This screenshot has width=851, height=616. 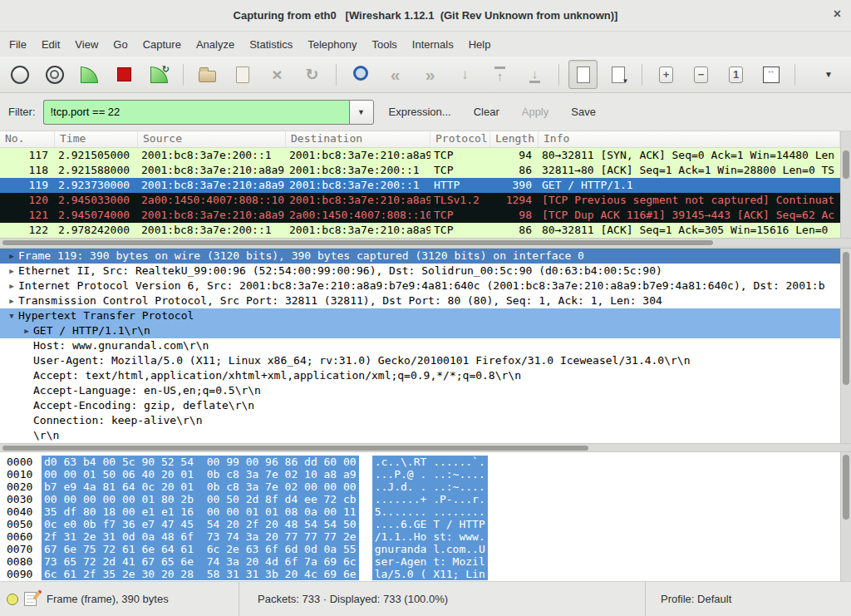 What do you see at coordinates (846, 346) in the screenshot?
I see `details-vscrollbar` at bounding box center [846, 346].